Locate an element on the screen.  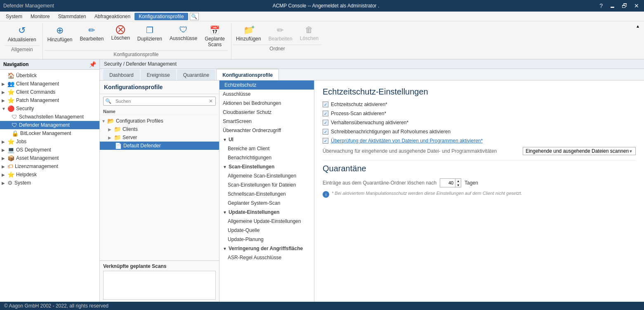
konfig-tree-config-profiles: ▼ 📂 Configuration Profiles is located at coordinates (159, 121).